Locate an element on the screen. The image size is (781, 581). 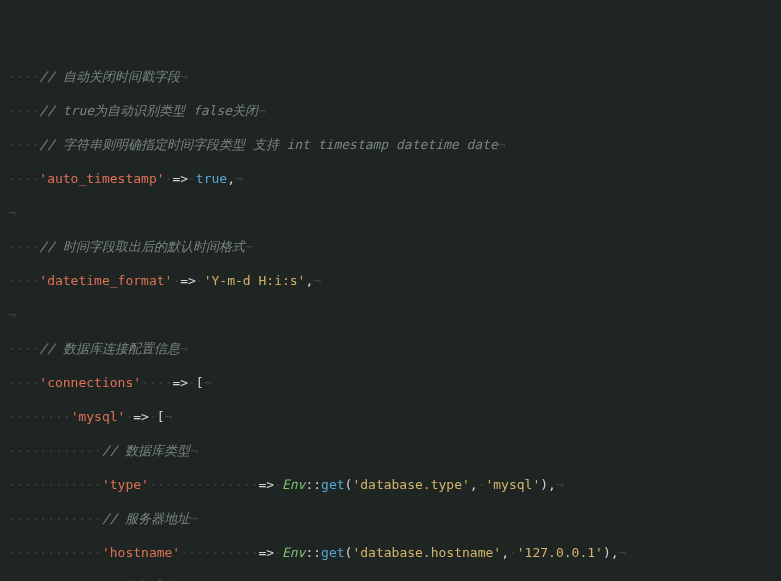
code-line: ····'auto_timestamp'·=>·true,¬ is located at coordinates (390, 178).